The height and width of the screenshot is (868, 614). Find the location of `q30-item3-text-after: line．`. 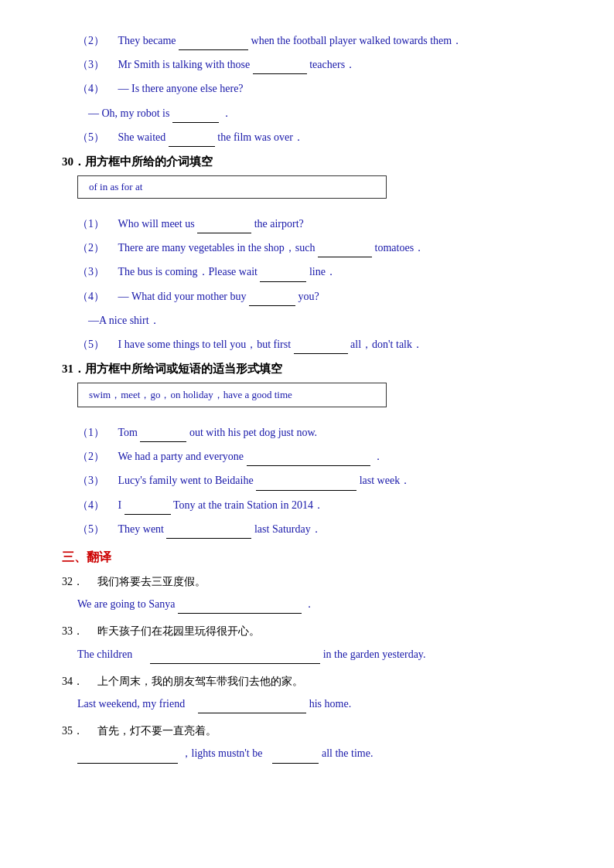

q30-item3-text-after: line． is located at coordinates (323, 272).